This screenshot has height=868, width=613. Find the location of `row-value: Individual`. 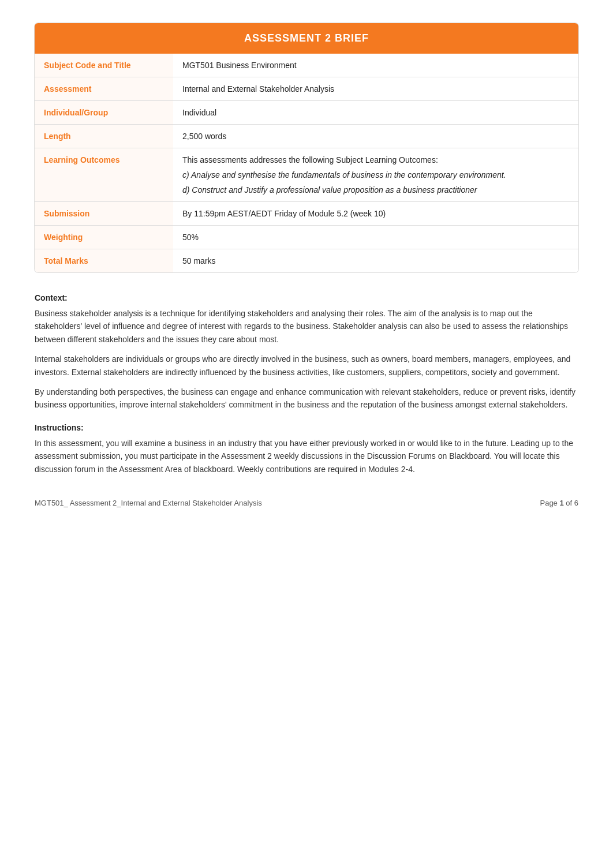

row-value: Individual is located at coordinates (376, 113).